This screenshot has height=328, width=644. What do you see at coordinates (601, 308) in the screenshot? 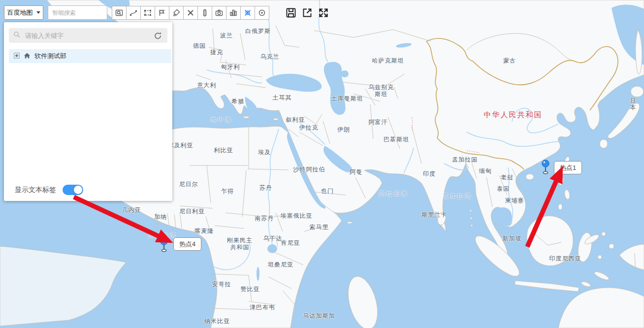
I see `australia` at bounding box center [601, 308].